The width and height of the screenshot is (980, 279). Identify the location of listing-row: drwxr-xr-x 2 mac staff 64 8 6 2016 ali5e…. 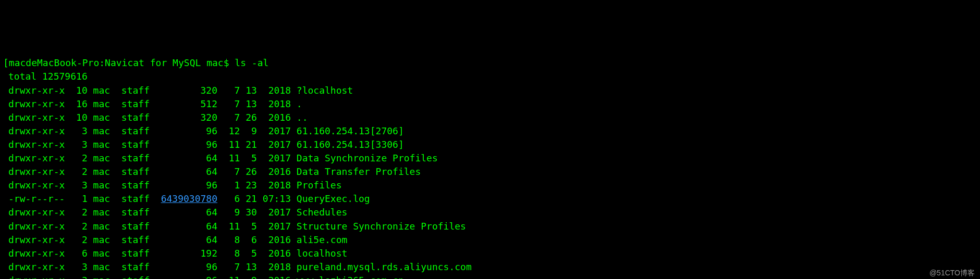
(490, 240).